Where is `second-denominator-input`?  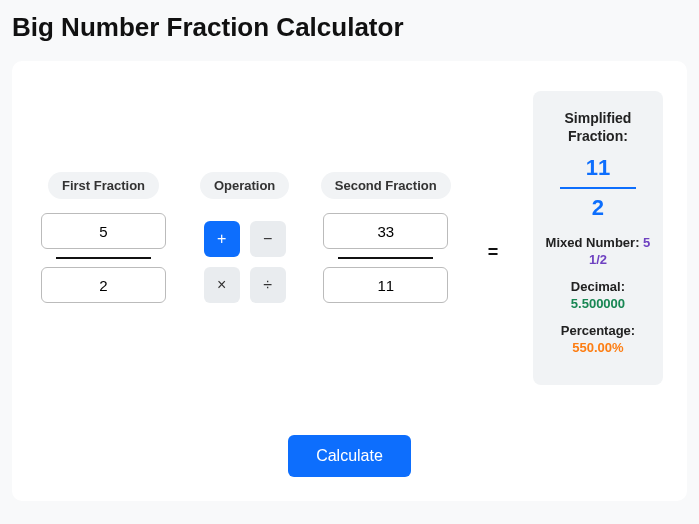 second-denominator-input is located at coordinates (386, 285).